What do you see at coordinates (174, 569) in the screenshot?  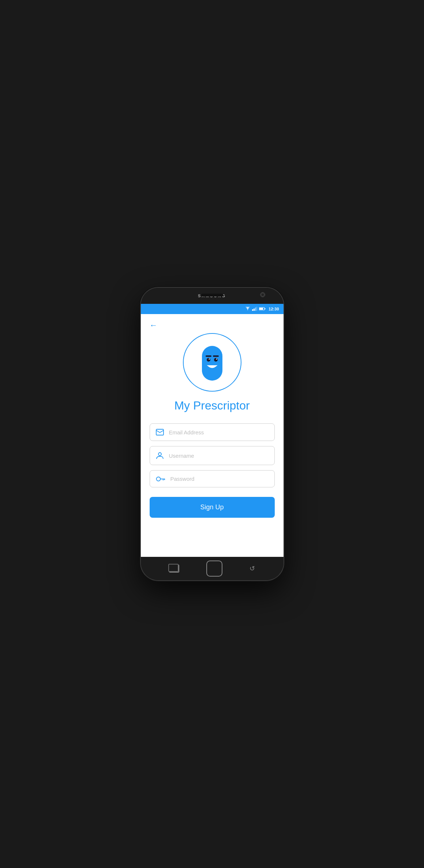 I see `recent-apps-button` at bounding box center [174, 569].